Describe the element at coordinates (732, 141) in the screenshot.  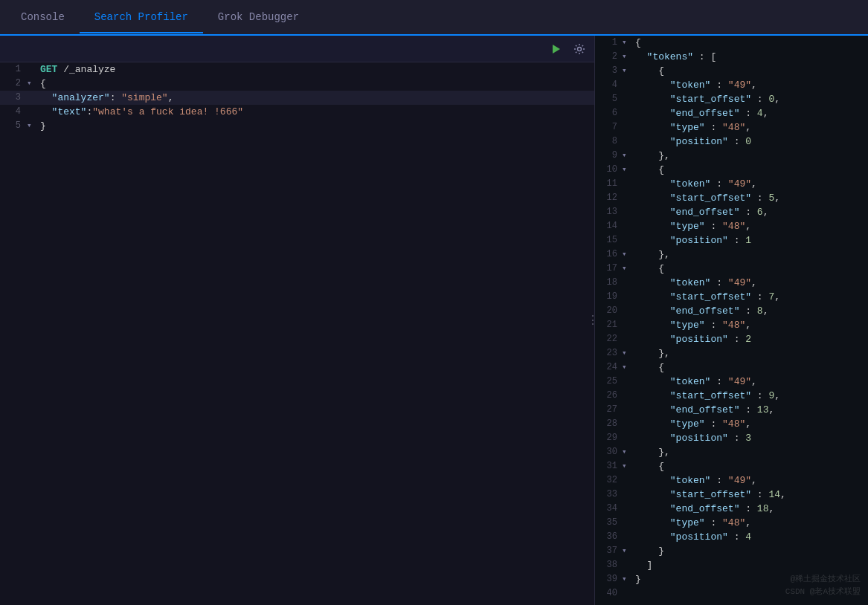
I see `output-line: 8▾ "position" : 0` at that location.